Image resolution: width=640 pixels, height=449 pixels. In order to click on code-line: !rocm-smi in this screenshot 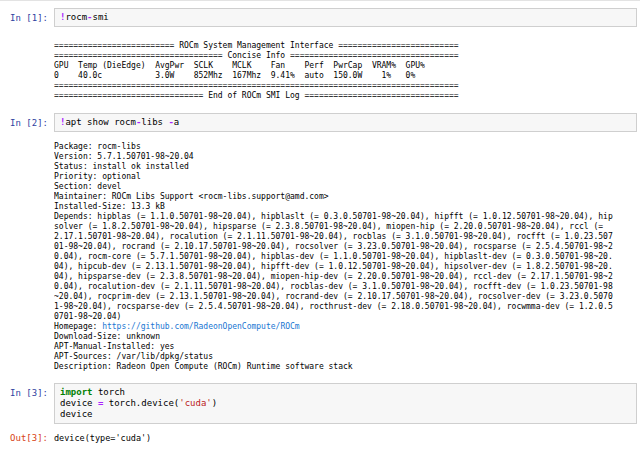, I will do `click(346, 18)`.